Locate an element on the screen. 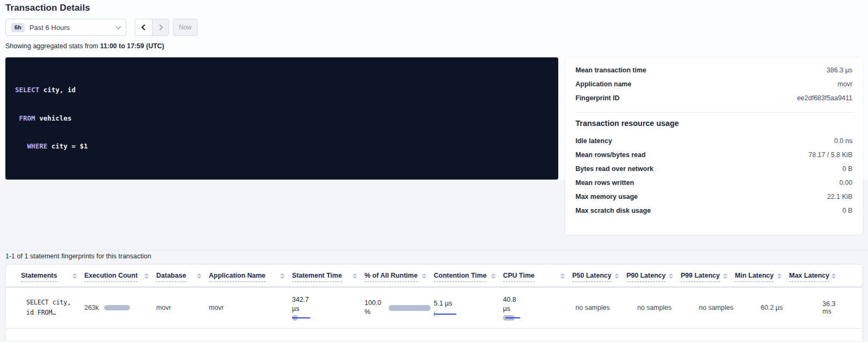  column-header-statements: Statements is located at coordinates (53, 276).